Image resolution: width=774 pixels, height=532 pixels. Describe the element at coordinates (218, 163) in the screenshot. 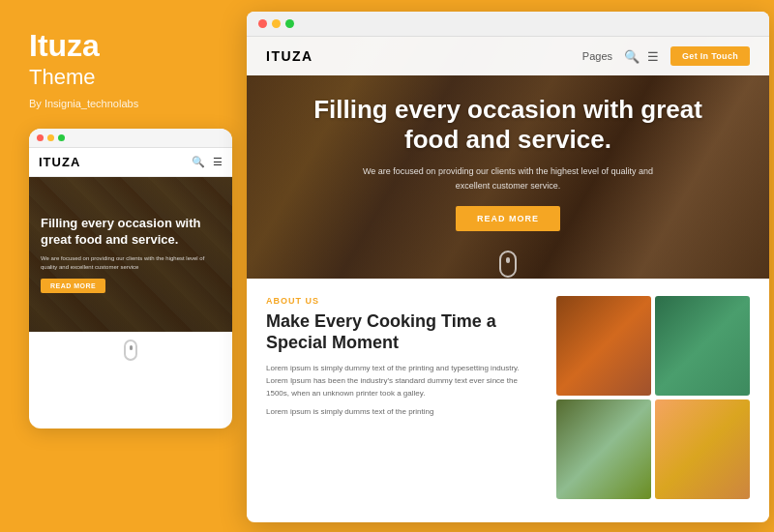

I see `mobile-menu-icon: ☰` at that location.